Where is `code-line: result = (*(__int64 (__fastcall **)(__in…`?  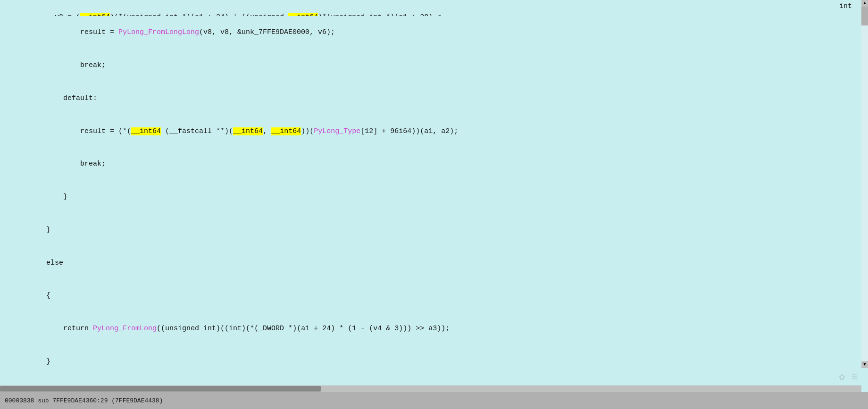
code-line: result = (*(__int64 (__fastcall **)(__in… is located at coordinates (433, 131).